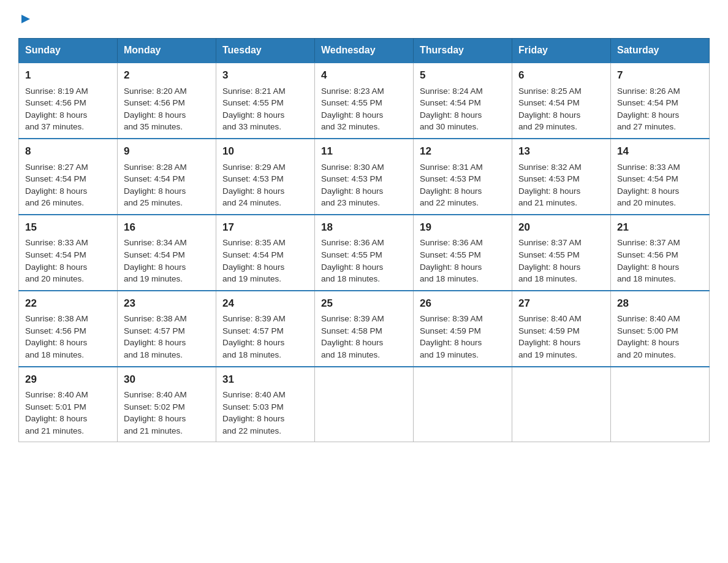  I want to click on weekday-header-saturday: Saturday, so click(661, 51).